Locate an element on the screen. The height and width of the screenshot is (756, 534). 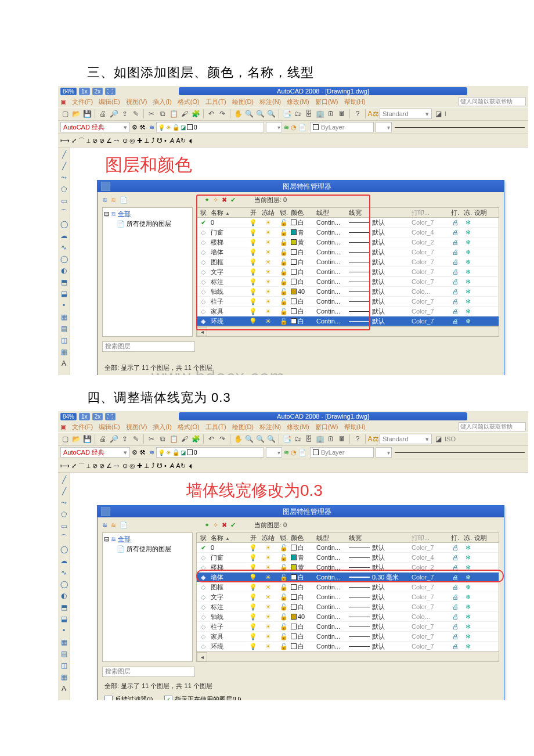
menu-help: 帮助(H) is located at coordinates (355, 102).